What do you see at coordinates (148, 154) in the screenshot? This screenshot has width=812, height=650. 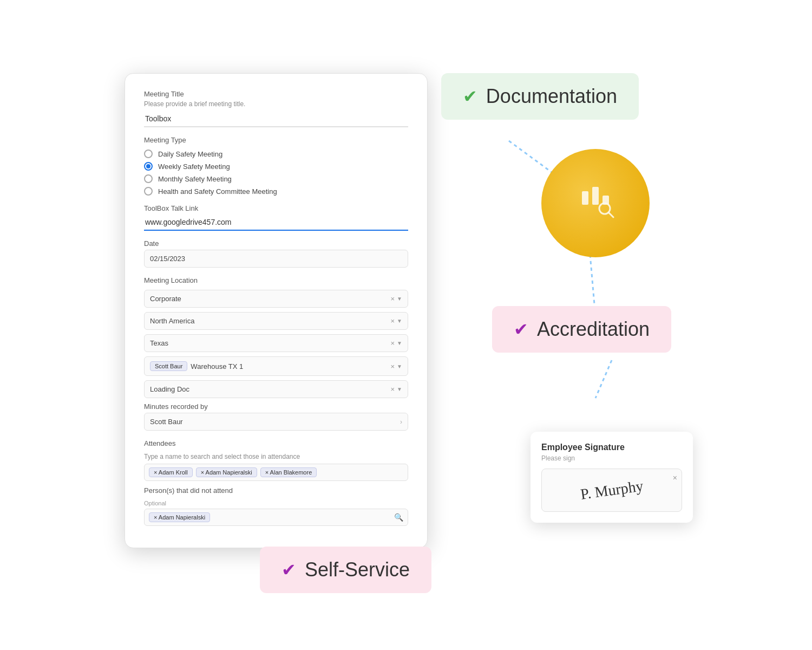 I see `radio-daily-circle` at bounding box center [148, 154].